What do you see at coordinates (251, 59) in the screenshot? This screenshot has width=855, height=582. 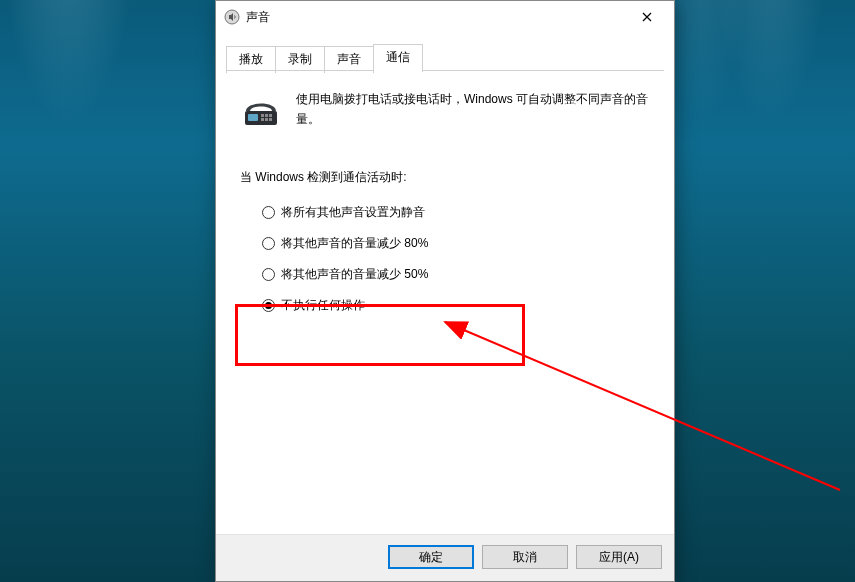 I see `tab-label: 播放` at bounding box center [251, 59].